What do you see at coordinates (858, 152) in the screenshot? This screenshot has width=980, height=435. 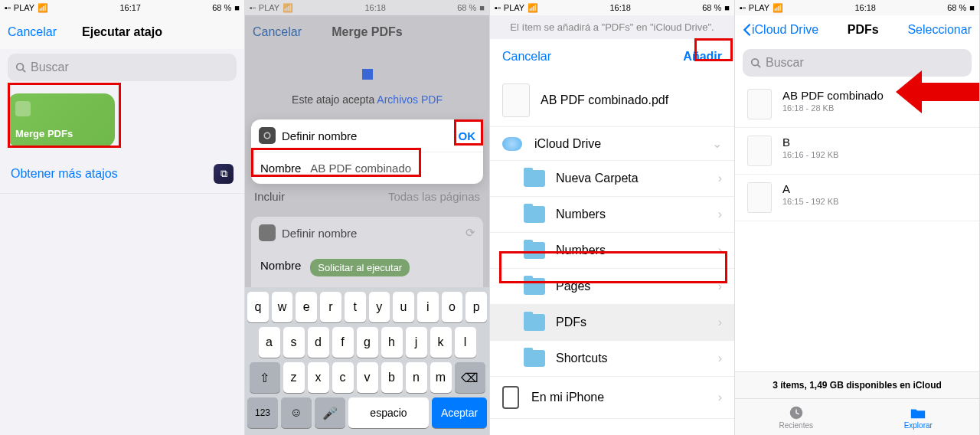 I see `file-row: B16:16 - 192 KB` at bounding box center [858, 152].